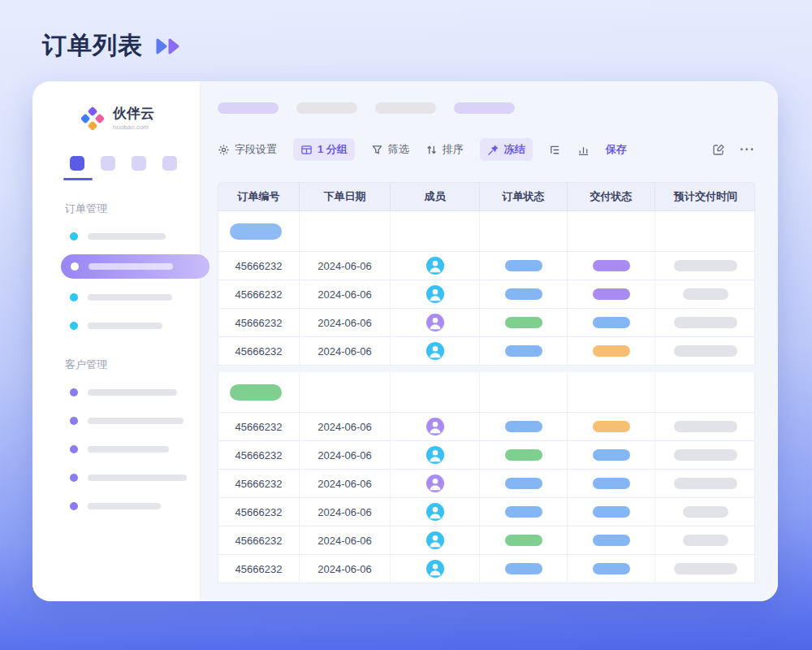 The width and height of the screenshot is (812, 650). Describe the element at coordinates (445, 150) in the screenshot. I see `sort-button: 排序` at that location.